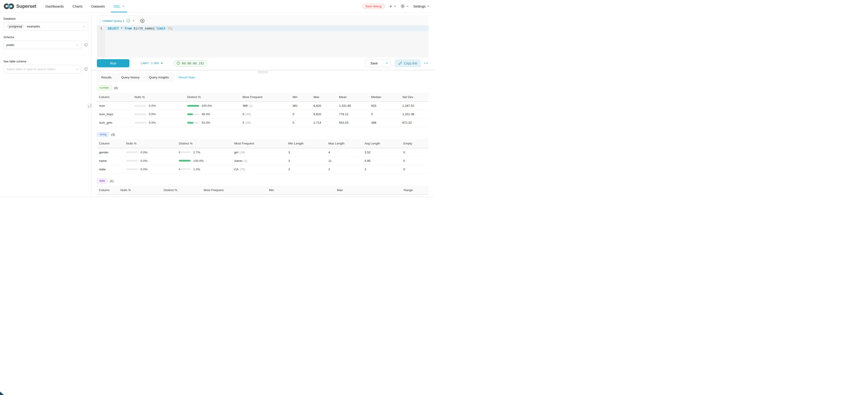 This screenshot has width=868, height=395. What do you see at coordinates (263, 88) in the screenshot?
I see `stats-section-header: number(3)` at bounding box center [263, 88].